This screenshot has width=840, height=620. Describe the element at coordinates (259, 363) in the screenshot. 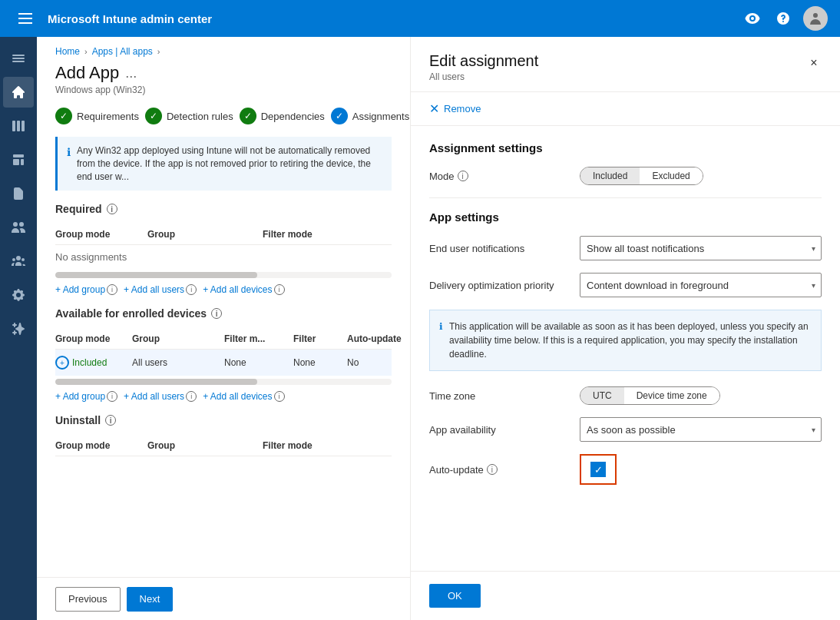

I see `row-filter-mode: None` at that location.